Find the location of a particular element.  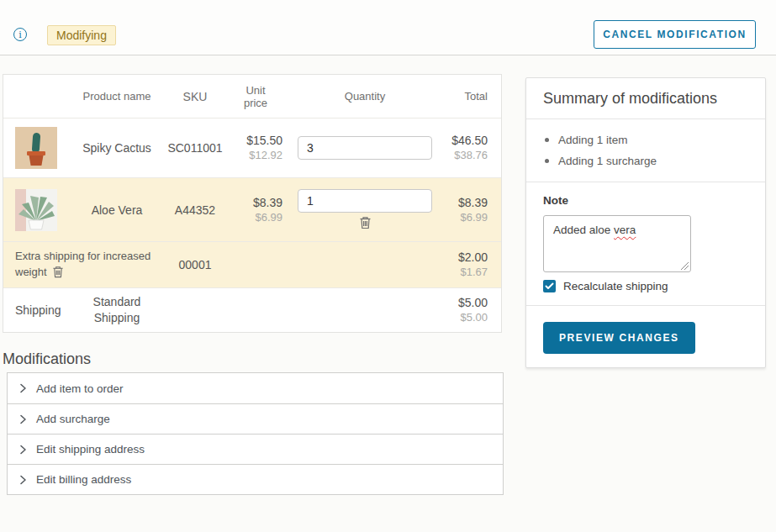

accordion-item-label: Edit billing address is located at coordinates (84, 479).